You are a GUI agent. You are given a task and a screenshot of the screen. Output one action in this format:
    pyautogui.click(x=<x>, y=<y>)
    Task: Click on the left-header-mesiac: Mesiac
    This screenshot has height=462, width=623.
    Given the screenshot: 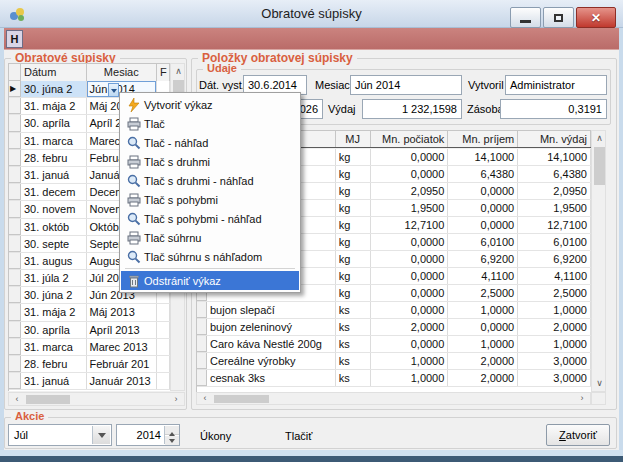 What is the action you would take?
    pyautogui.click(x=122, y=72)
    